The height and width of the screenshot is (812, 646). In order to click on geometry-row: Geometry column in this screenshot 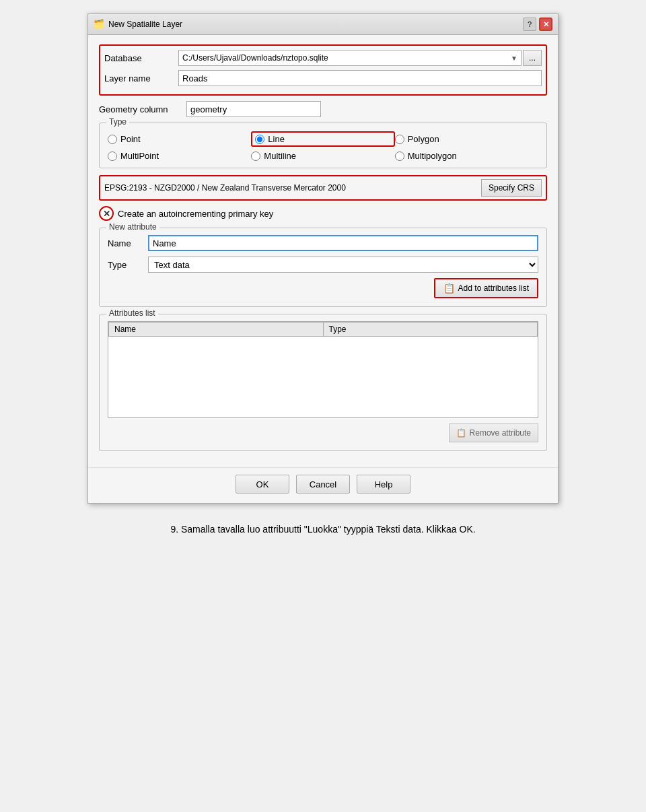, I will do `click(323, 109)`.